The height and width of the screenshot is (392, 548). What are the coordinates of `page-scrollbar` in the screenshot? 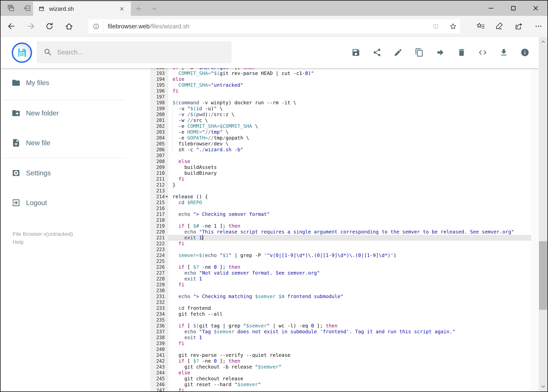 It's located at (543, 214).